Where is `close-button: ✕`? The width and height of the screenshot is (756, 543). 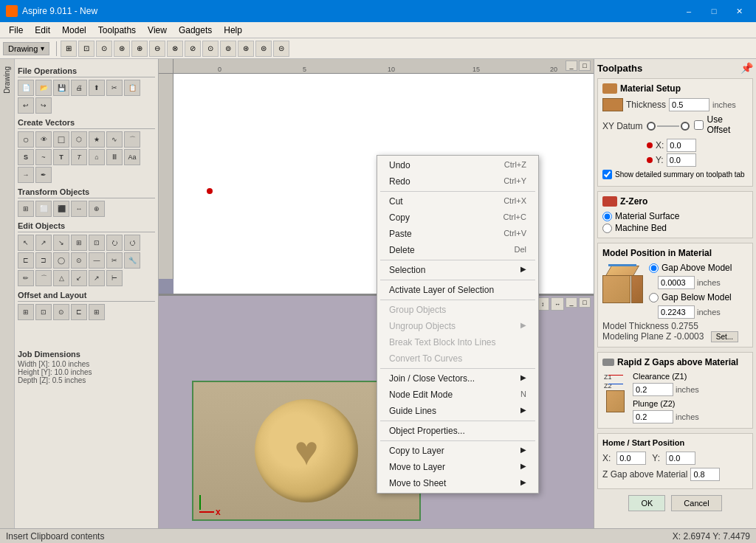 close-button: ✕ is located at coordinates (739, 11).